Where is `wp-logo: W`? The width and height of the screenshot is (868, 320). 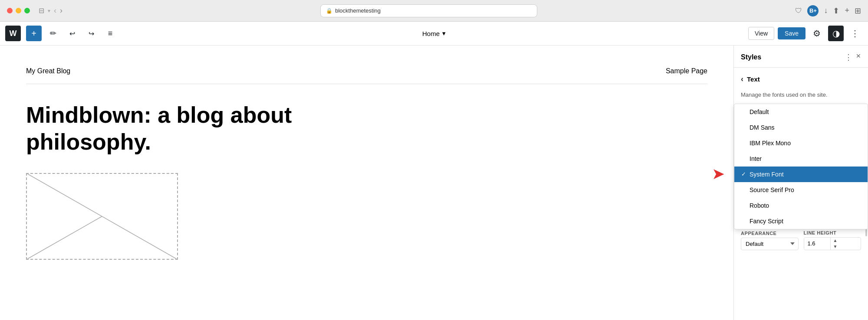
wp-logo: W is located at coordinates (13, 33).